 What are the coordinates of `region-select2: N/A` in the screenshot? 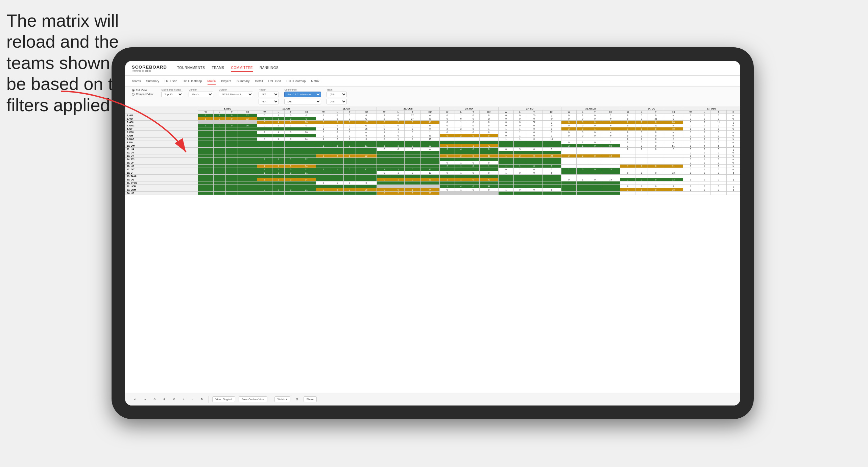 It's located at (269, 101).